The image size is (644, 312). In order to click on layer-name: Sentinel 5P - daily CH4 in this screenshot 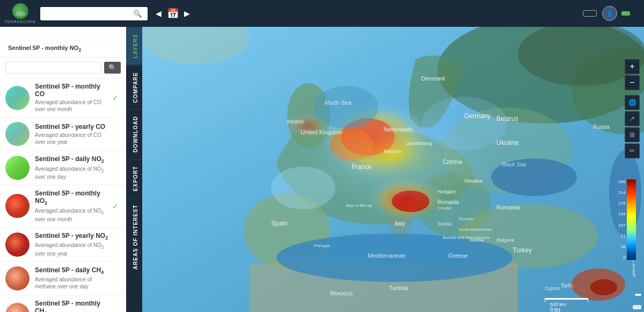, I will do `click(72, 271)`.